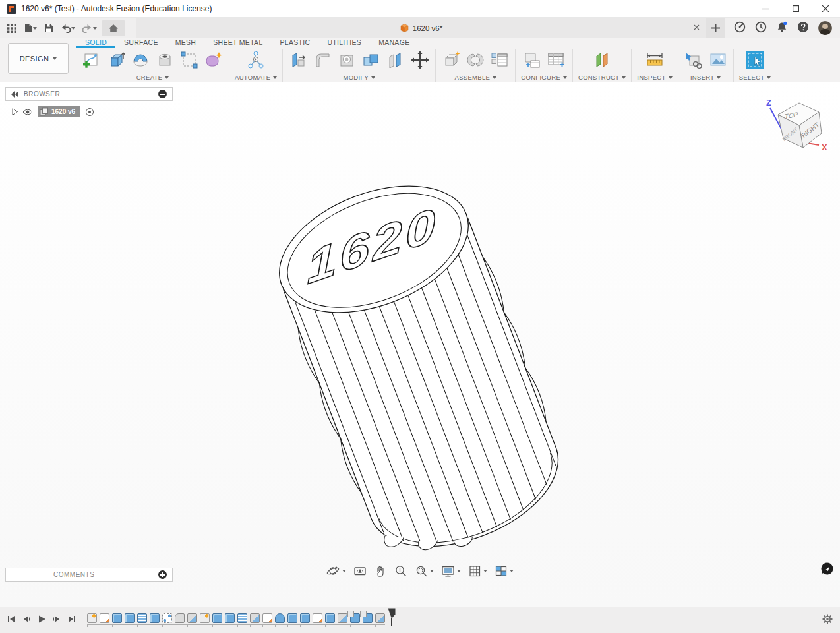 The image size is (840, 633). Describe the element at coordinates (295, 43) in the screenshot. I see `tab-plastic: PLASTIC` at that location.